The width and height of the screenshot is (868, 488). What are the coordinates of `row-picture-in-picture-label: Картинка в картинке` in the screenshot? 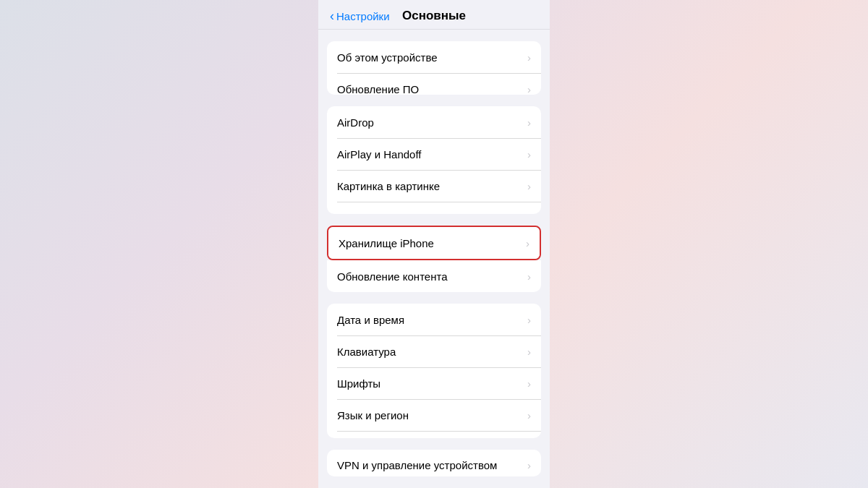 It's located at (388, 187).